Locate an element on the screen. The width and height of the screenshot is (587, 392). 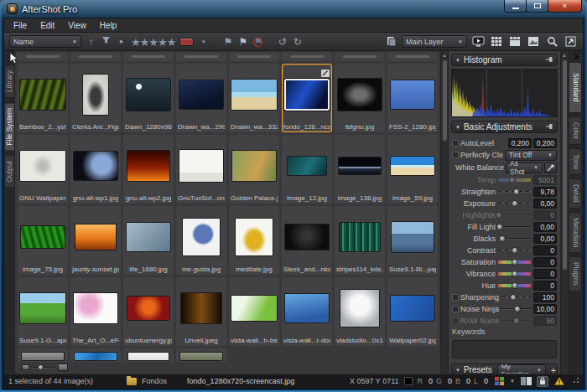
raw-noise-slider is located at coordinates (517, 321).